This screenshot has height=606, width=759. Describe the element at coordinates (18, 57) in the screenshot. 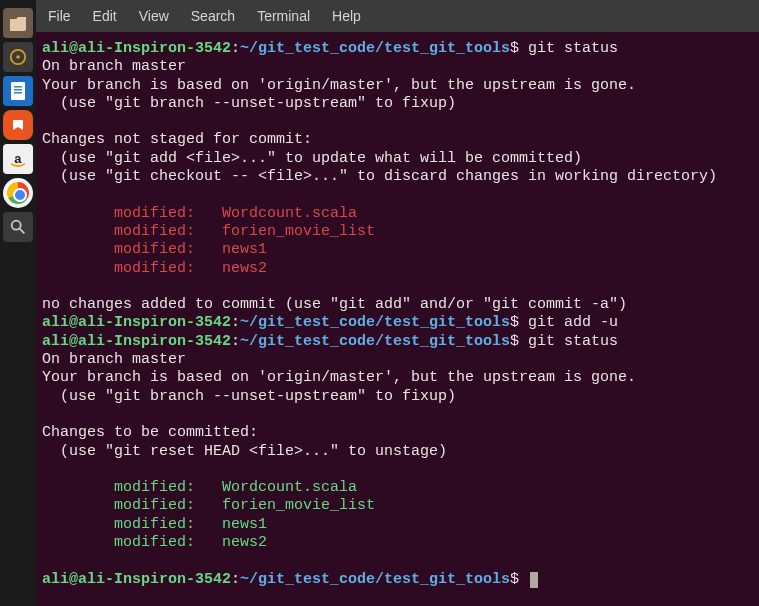

I see `rhythmbox-icon` at that location.